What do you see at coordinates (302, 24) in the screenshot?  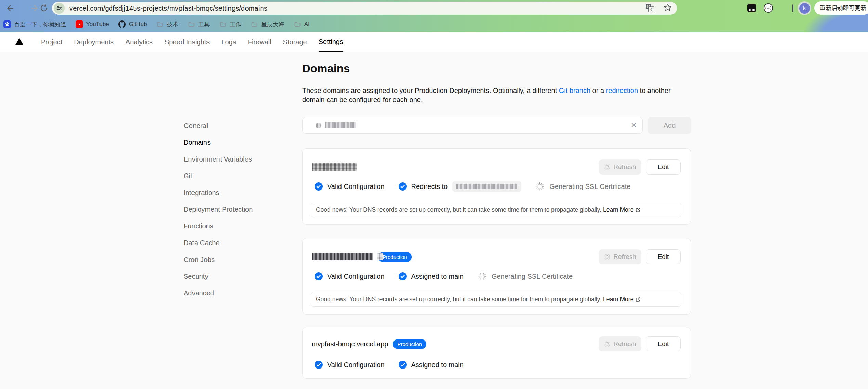 I see `bookmark-folder-ai: AI` at bounding box center [302, 24].